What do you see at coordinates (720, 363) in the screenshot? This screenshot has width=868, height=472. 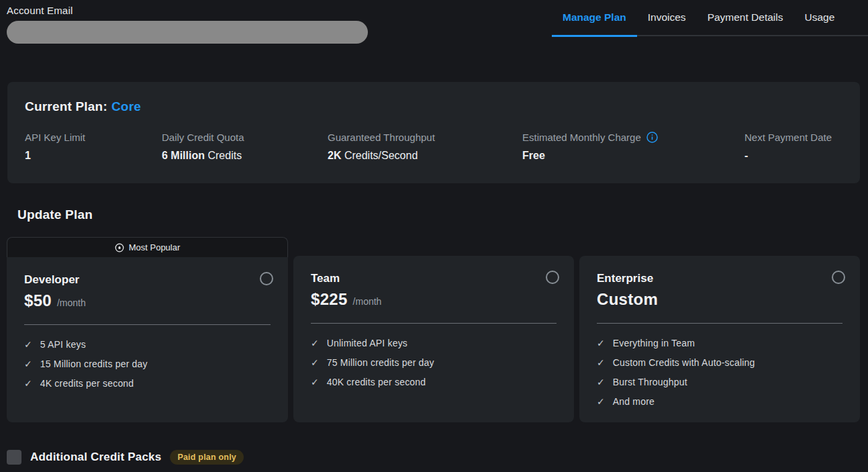 I see `plan-feature: ✓ Custom Credits with Auto-scaling` at bounding box center [720, 363].